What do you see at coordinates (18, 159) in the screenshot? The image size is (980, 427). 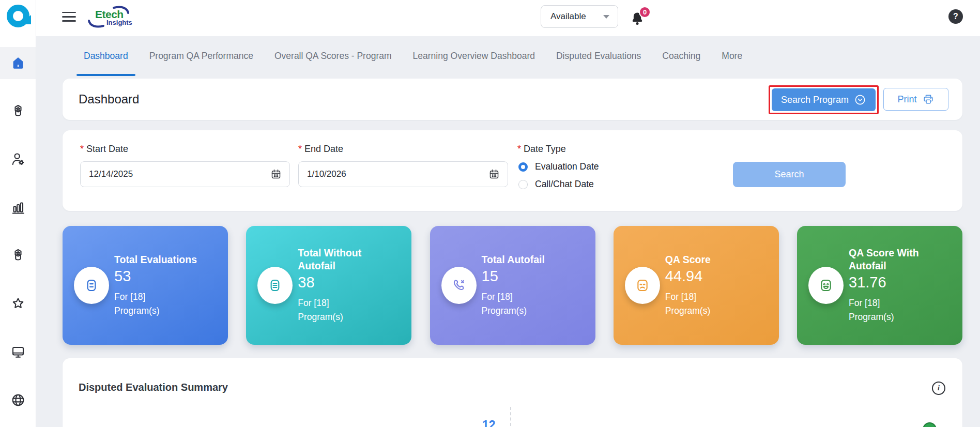 I see `sidebar-item-user-settings` at bounding box center [18, 159].